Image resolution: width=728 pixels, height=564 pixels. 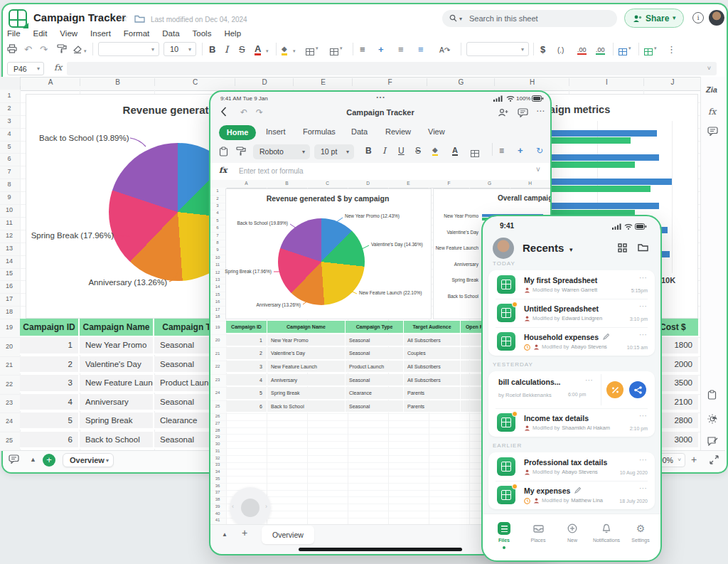 What do you see at coordinates (532, 83) in the screenshot?
I see `column-header-H: H` at bounding box center [532, 83].